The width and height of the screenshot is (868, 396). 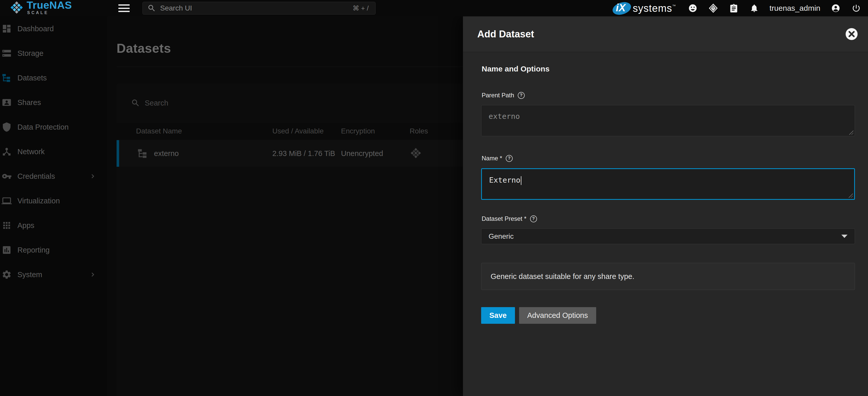 I want to click on global-search-input, so click(x=256, y=8).